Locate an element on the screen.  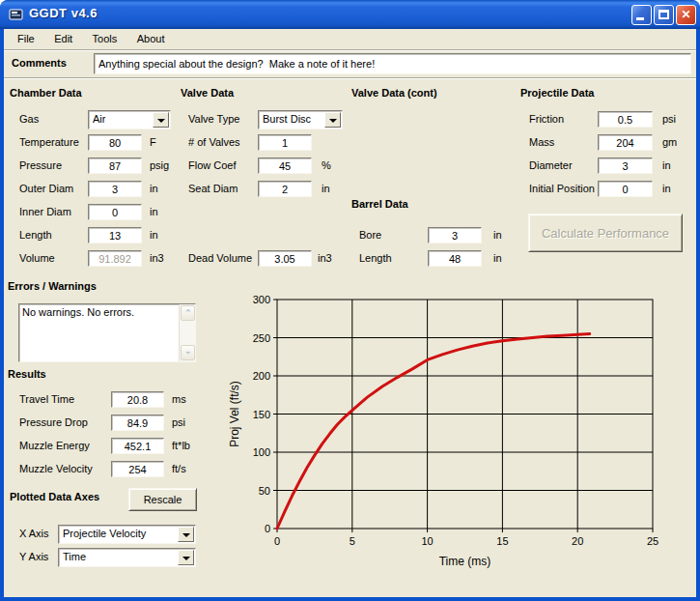
scroll-down-button: ⌄ is located at coordinates (187, 353).